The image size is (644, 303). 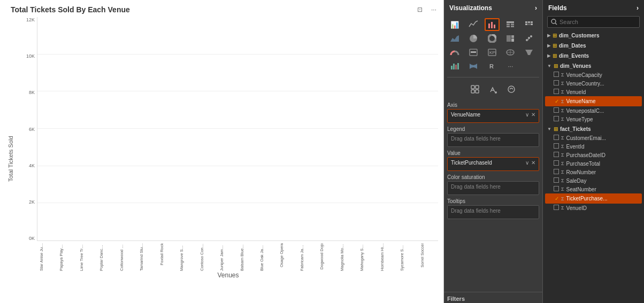 I want to click on viz-tool-analytics, so click(x=511, y=89).